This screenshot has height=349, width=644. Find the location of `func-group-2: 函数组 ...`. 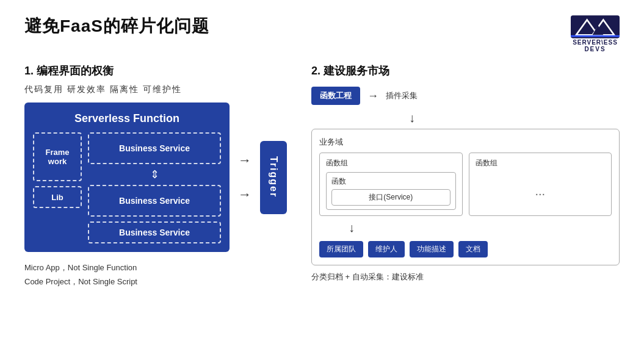

func-group-2: 函数组 ... is located at coordinates (541, 184).